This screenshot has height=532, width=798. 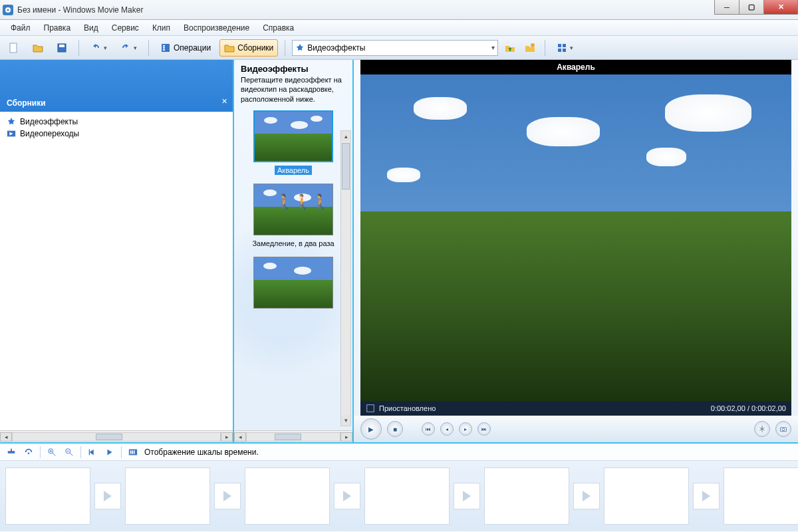 What do you see at coordinates (21, 28) in the screenshot?
I see `menu-file: Файл` at bounding box center [21, 28].